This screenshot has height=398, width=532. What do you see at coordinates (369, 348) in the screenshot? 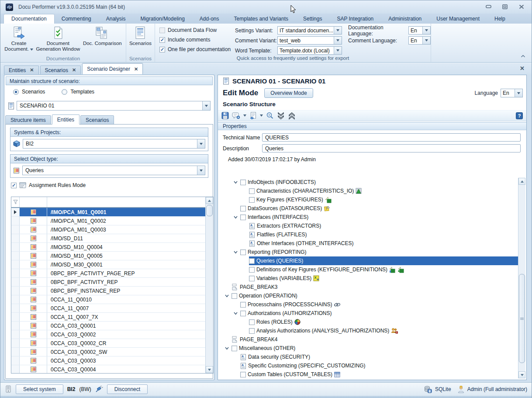
I see `tree-item-miscellaneous-other: Miscellaneous (OTHER)` at bounding box center [369, 348].